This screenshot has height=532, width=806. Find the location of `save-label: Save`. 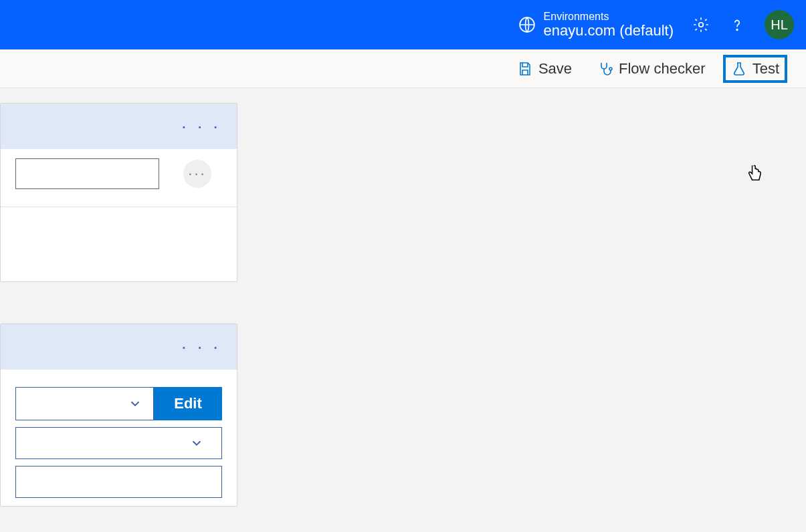

save-label: Save is located at coordinates (555, 69).